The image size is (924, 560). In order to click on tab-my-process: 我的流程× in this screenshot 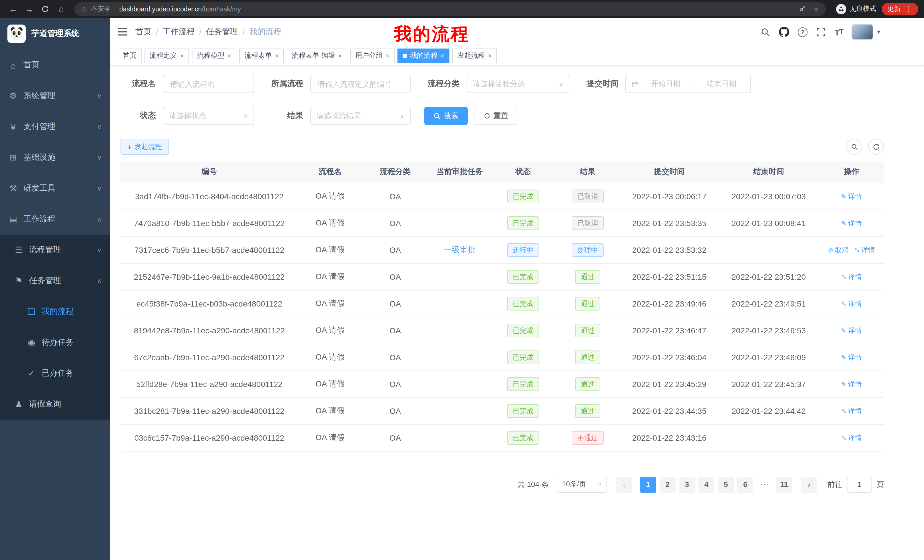, I will do `click(423, 55)`.